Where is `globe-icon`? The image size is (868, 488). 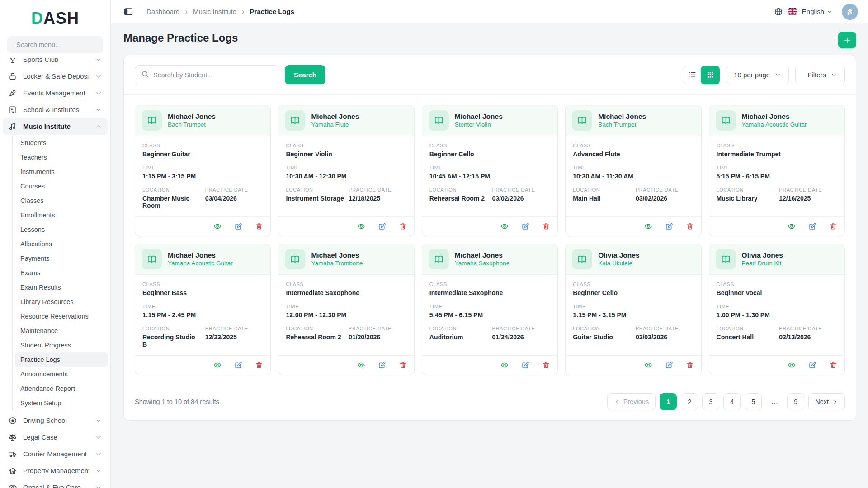 globe-icon is located at coordinates (778, 12).